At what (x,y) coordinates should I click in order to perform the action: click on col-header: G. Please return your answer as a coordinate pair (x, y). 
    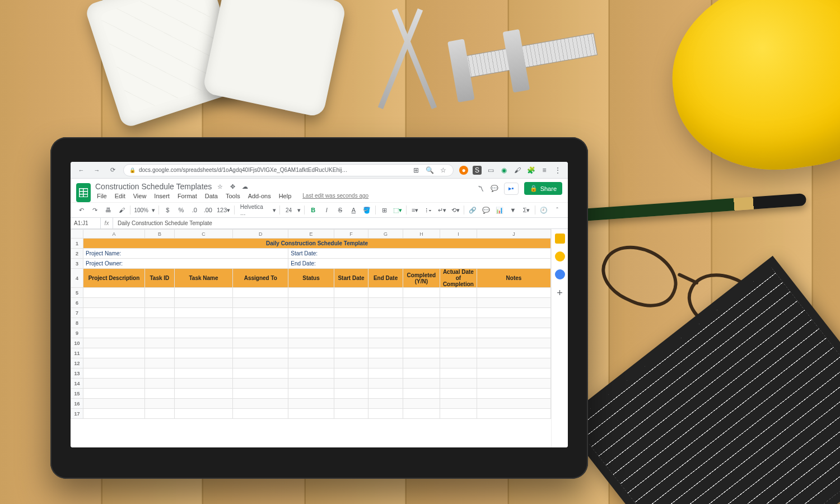
    Looking at the image, I should click on (386, 234).